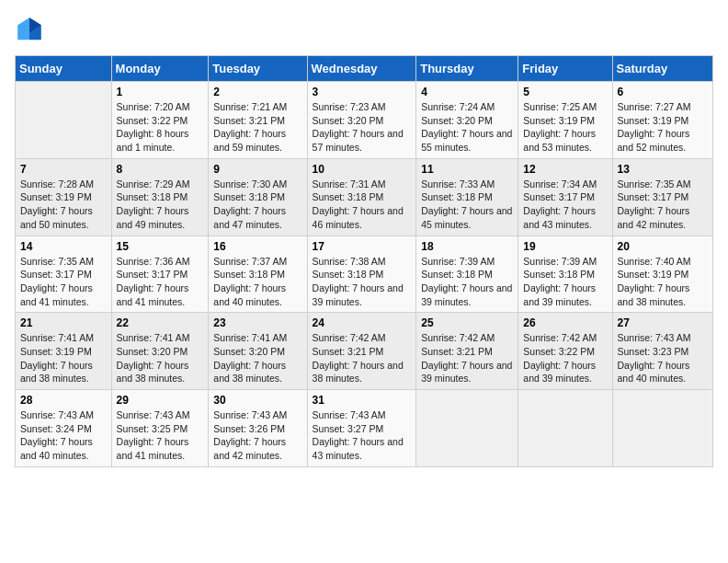  What do you see at coordinates (467, 69) in the screenshot?
I see `weekday-header-thursday: Thursday` at bounding box center [467, 69].